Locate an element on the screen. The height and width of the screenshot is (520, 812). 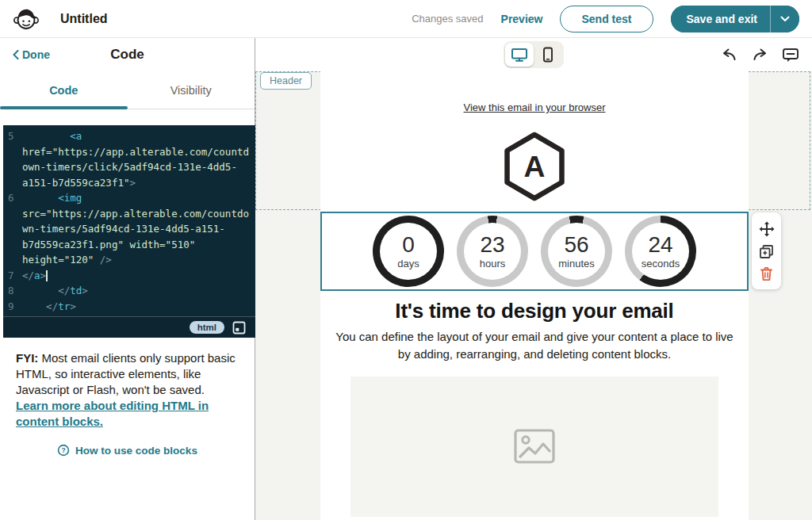
line-number: 7 is located at coordinates (13, 276).